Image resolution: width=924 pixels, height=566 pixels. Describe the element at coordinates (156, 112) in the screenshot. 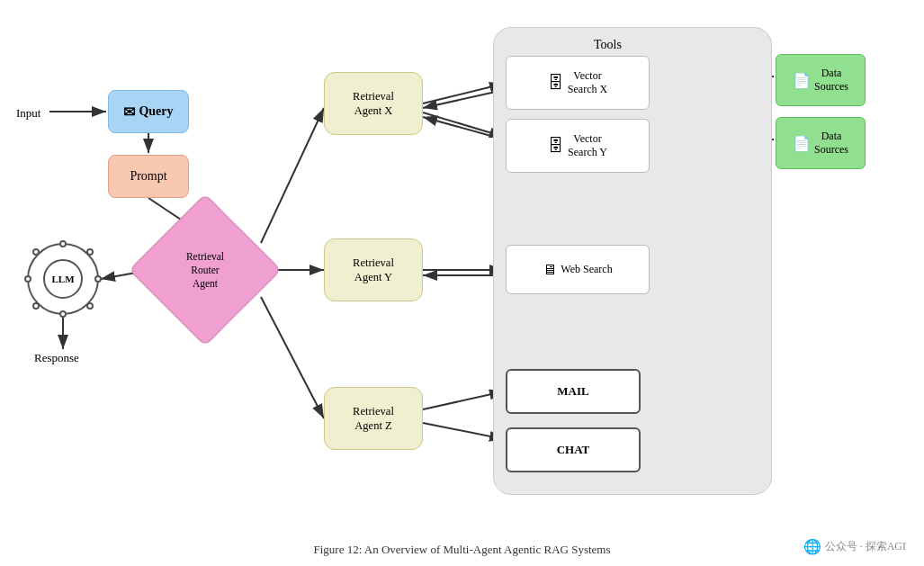

I see `query-label: Query` at that location.